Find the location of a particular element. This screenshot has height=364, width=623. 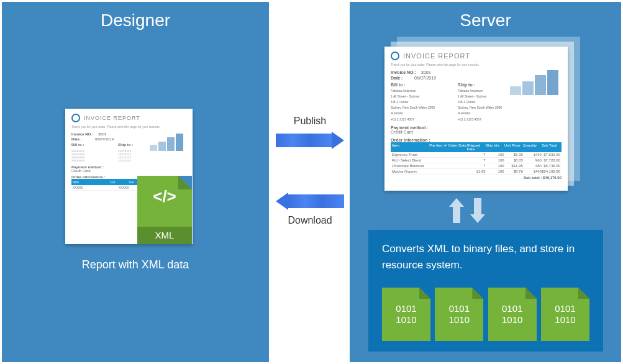

code-icon: </> is located at coordinates (165, 196).